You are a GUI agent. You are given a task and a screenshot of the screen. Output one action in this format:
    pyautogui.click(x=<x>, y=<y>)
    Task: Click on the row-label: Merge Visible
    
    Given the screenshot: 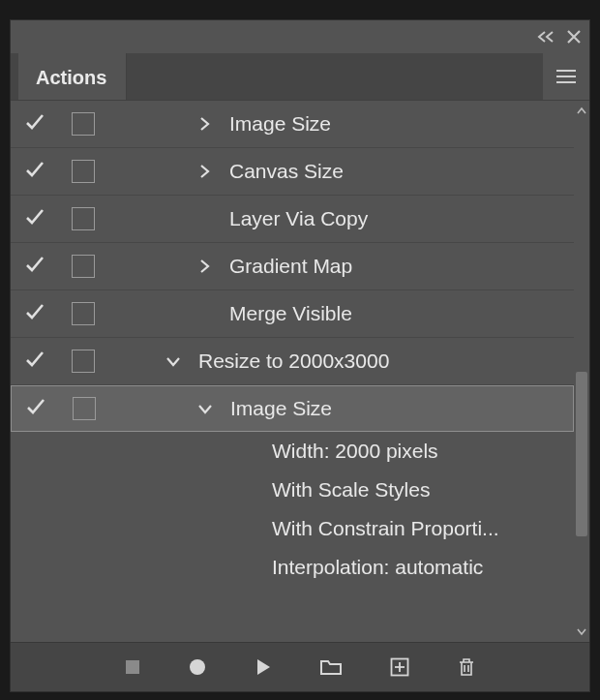 What is the action you would take?
    pyautogui.click(x=290, y=314)
    